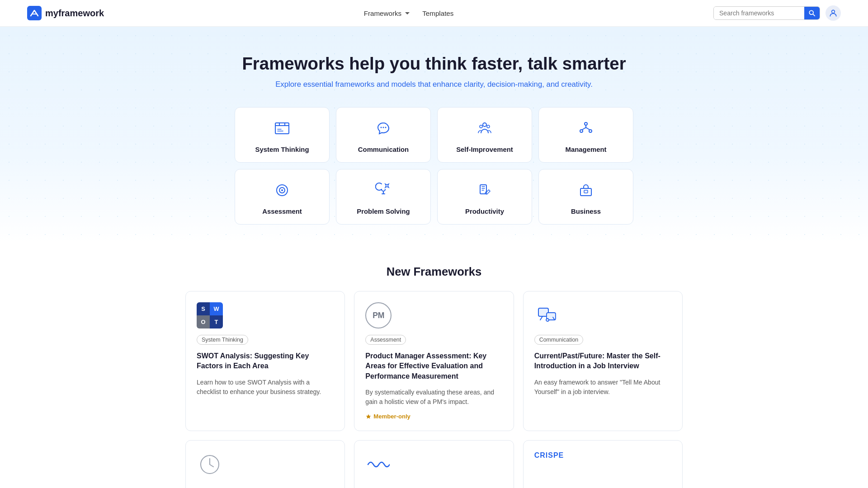  Describe the element at coordinates (434, 84) in the screenshot. I see `hero-subtitle: Explore essential frameworks and models …` at that location.